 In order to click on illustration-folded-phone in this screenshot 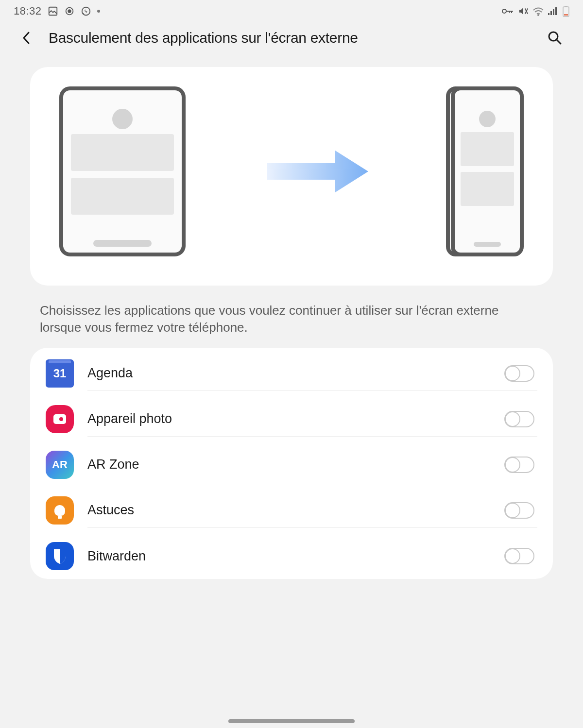, I will do `click(487, 171)`.